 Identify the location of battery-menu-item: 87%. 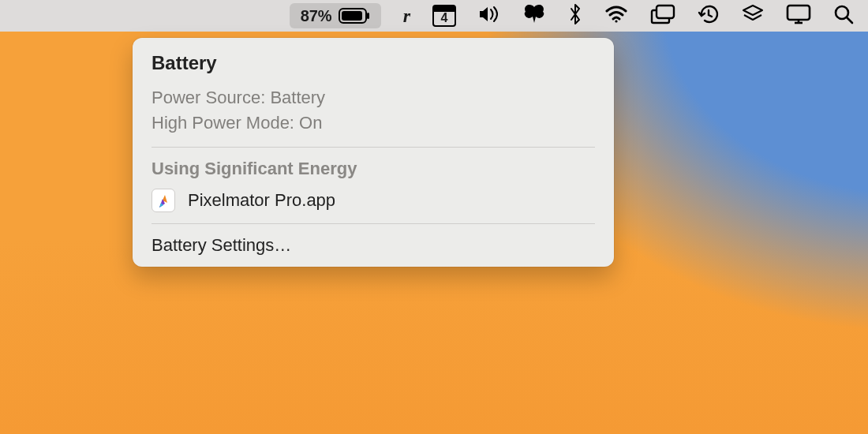
(335, 16).